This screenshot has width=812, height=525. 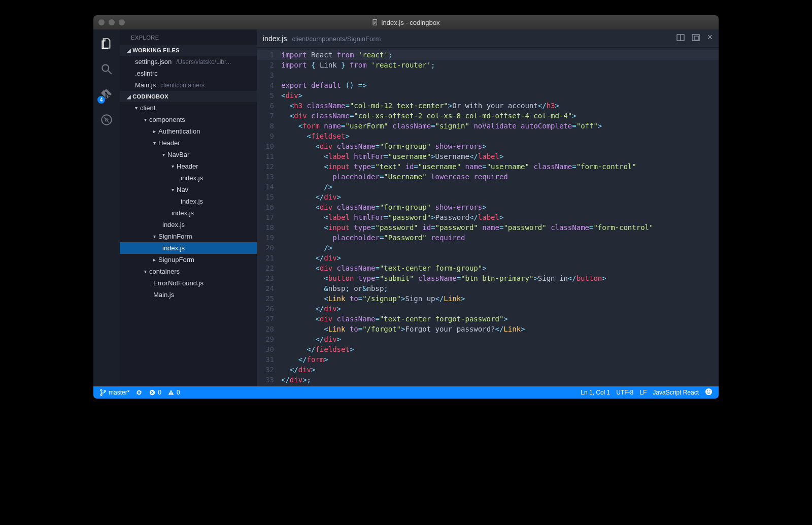 What do you see at coordinates (681, 39) in the screenshot?
I see `split-editor-icon` at bounding box center [681, 39].